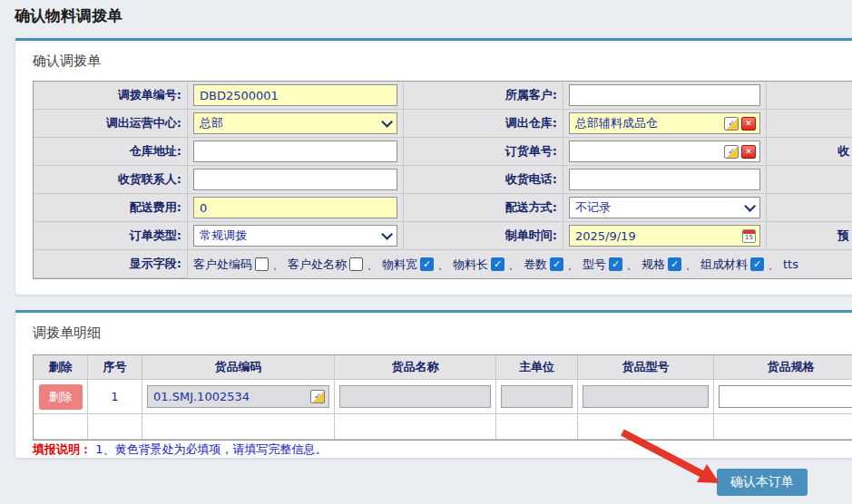 The height and width of the screenshot is (504, 852). I want to click on checkbox-item: 规格 ✓, so click(662, 265).